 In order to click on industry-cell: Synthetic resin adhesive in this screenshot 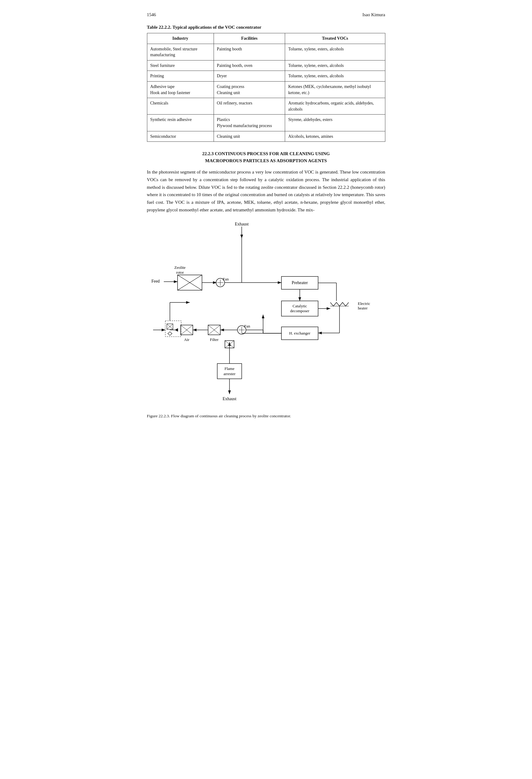, I will do `click(180, 123)`.